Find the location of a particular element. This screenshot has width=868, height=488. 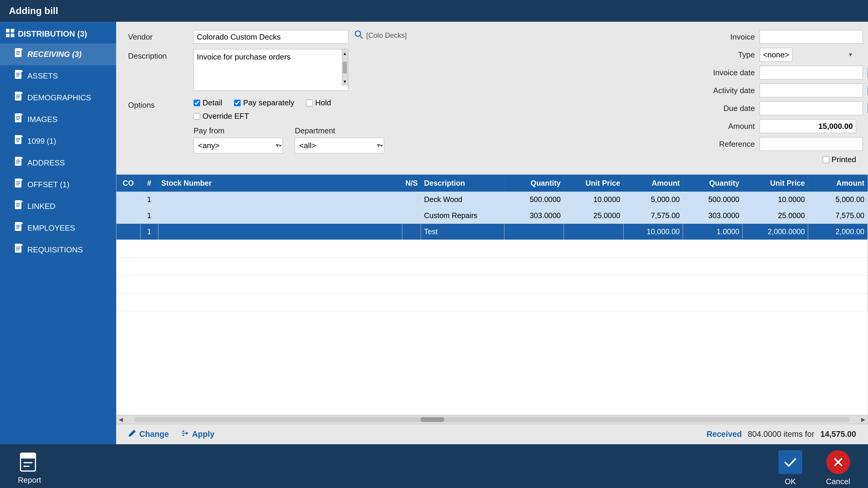

col-ns: N/S is located at coordinates (412, 183).